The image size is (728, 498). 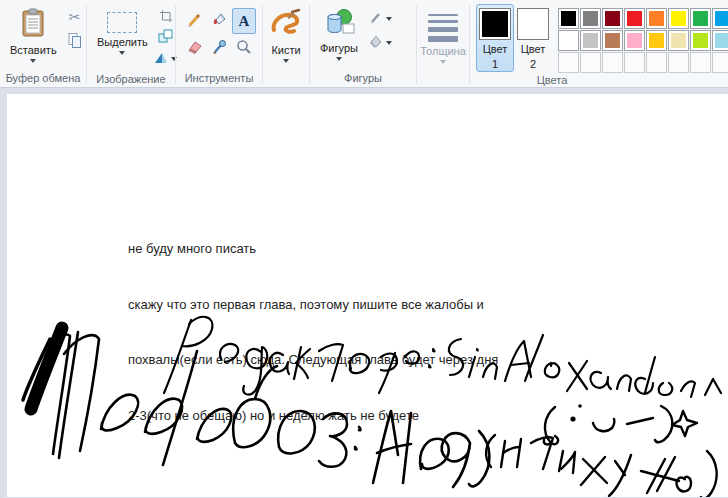 What do you see at coordinates (33, 24) in the screenshot?
I see `clipboard-icon` at bounding box center [33, 24].